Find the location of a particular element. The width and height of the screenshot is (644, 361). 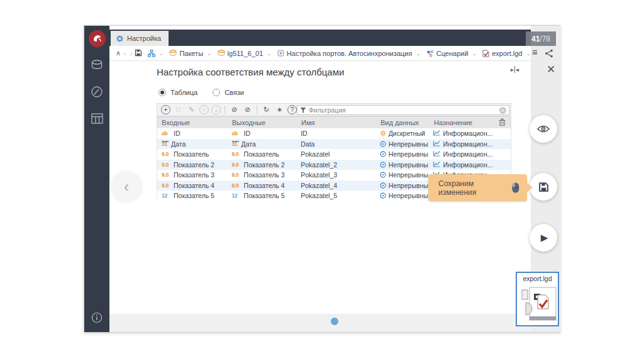

app-sidebar is located at coordinates (97, 179).